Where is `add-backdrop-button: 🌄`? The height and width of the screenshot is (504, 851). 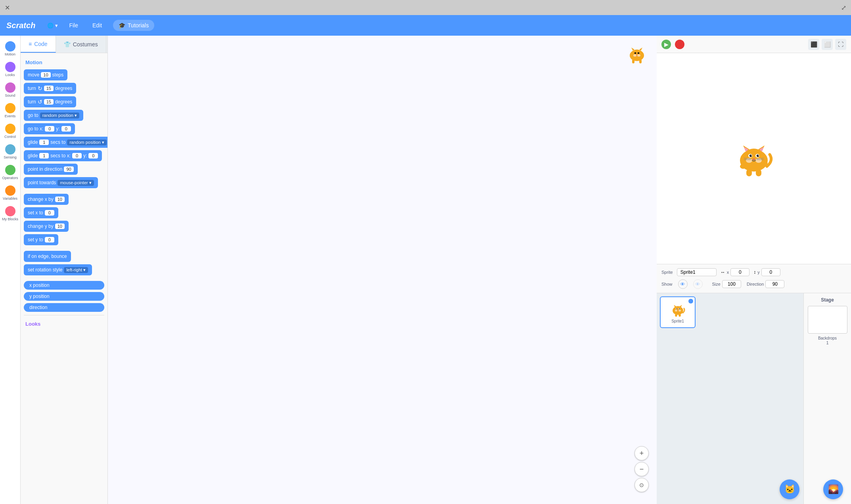
add-backdrop-button: 🌄 is located at coordinates (833, 489).